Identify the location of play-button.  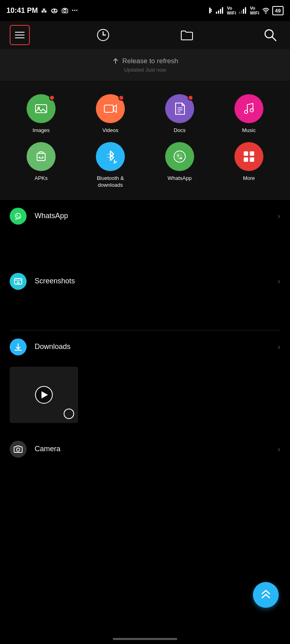
(44, 395).